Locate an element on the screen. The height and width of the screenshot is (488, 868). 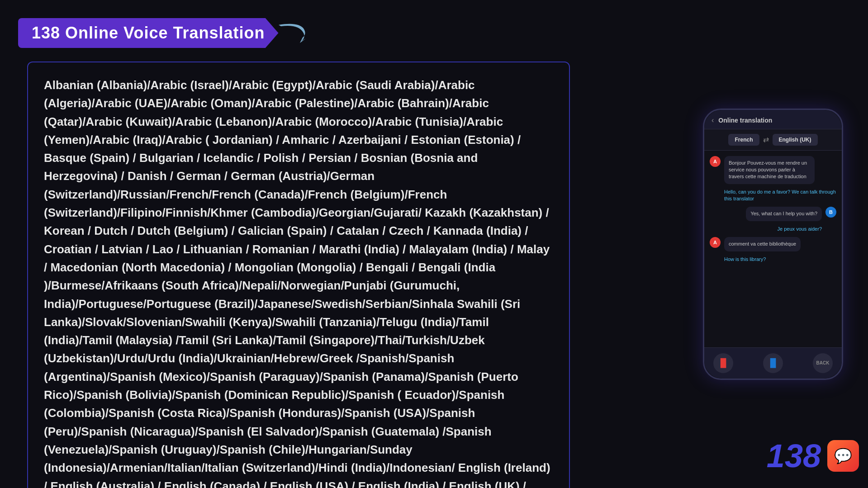
chat-area: A Bonjour Pouvez-vous me rendre un servi… is located at coordinates (773, 249).